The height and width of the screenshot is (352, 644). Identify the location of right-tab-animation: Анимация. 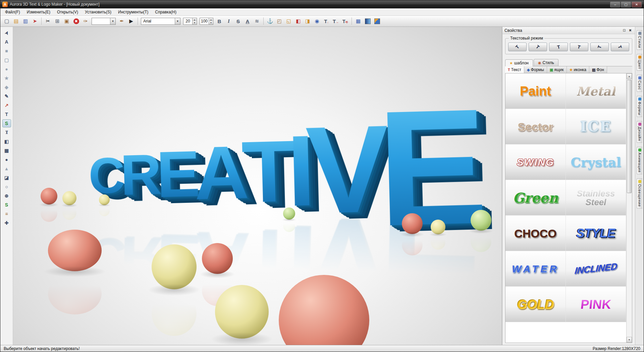
(639, 161).